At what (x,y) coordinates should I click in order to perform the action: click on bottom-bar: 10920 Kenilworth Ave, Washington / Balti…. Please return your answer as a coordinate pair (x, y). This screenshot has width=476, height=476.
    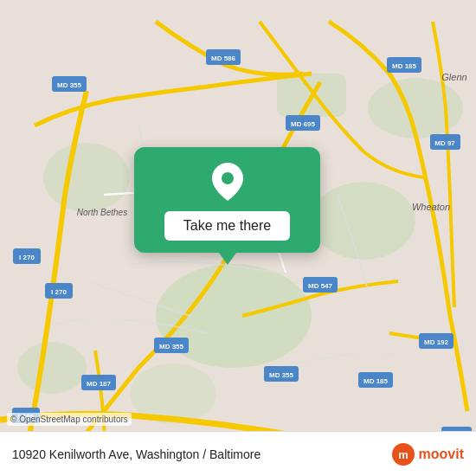
    Looking at the image, I should click on (238, 453).